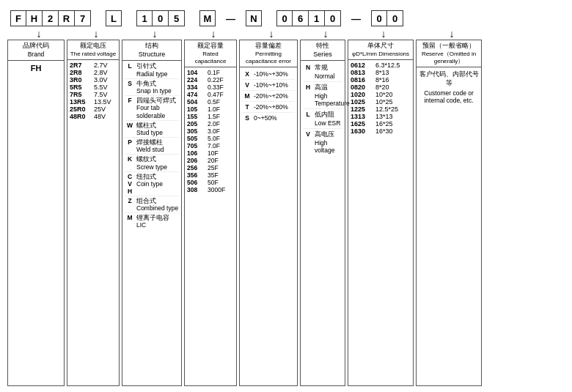  I want to click on code-box-M: M, so click(208, 18).